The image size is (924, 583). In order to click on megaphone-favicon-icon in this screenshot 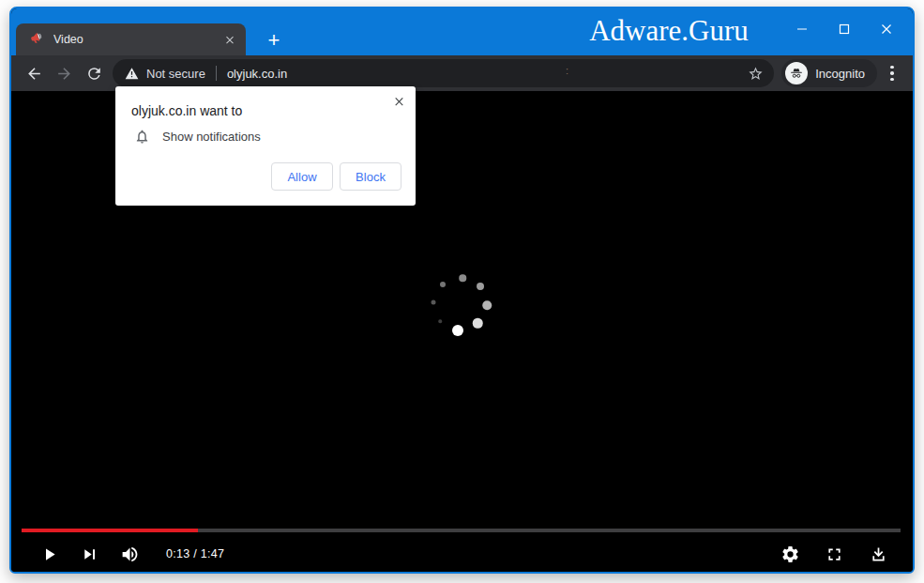, I will do `click(37, 39)`.